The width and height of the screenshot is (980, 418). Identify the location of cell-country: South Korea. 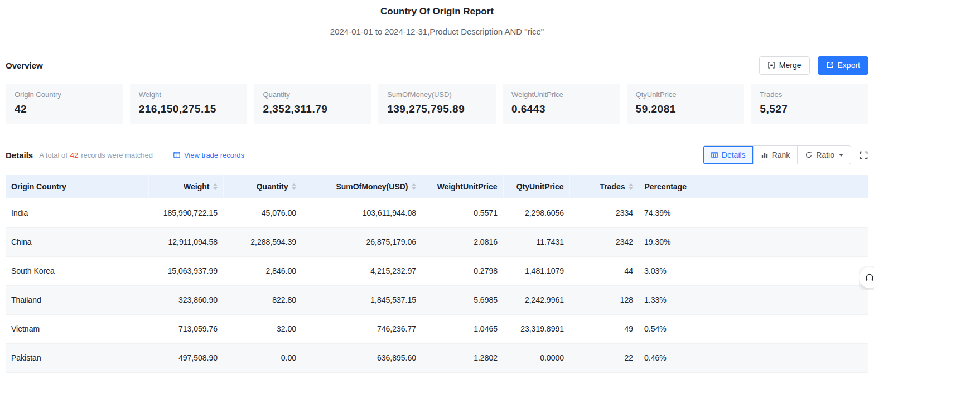
(77, 271).